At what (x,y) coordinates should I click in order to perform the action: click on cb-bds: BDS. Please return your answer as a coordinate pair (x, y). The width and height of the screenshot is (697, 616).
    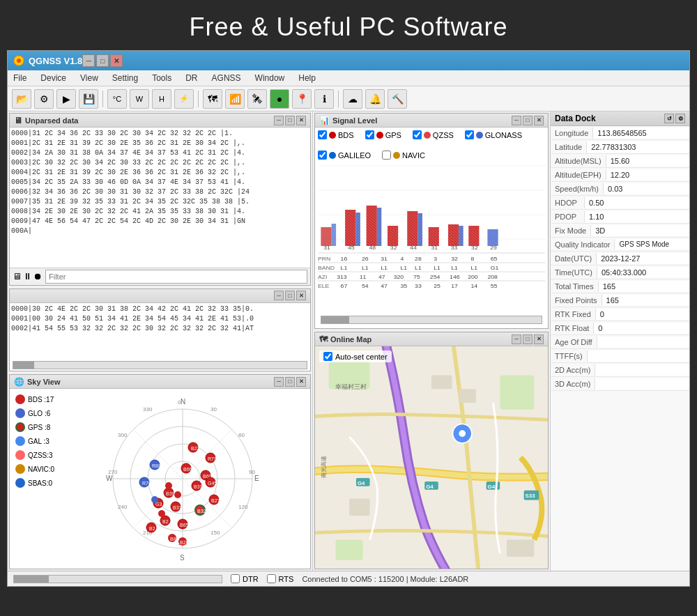
    Looking at the image, I should click on (336, 135).